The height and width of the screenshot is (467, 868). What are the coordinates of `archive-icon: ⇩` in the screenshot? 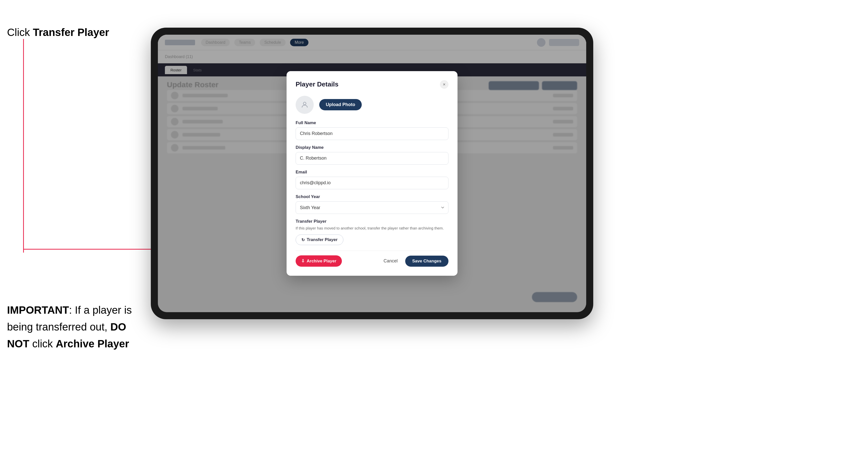 It's located at (303, 261).